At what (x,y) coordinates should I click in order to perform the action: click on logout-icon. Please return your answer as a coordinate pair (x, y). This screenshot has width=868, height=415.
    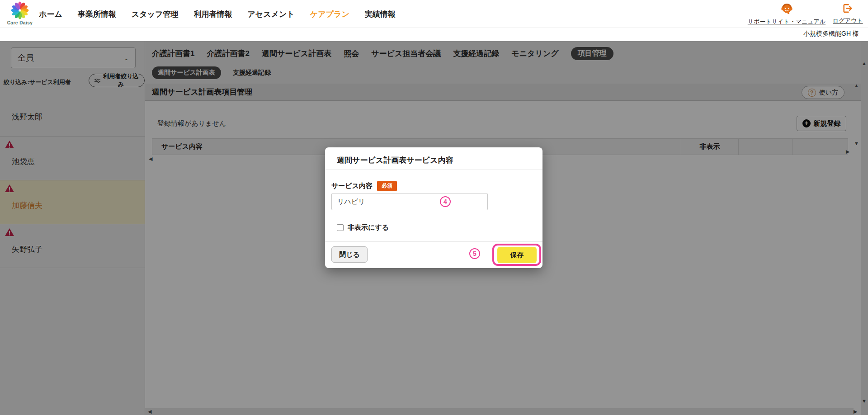
    Looking at the image, I should click on (847, 8).